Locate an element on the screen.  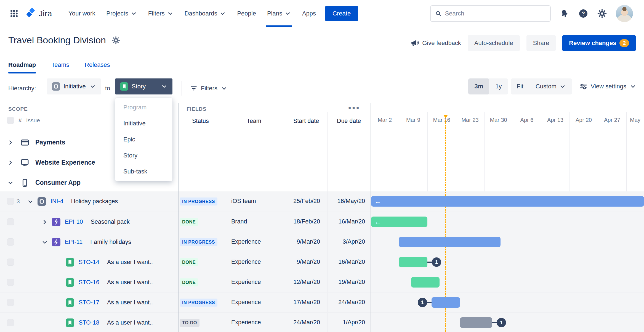
scope-fields-divider is located at coordinates (178, 217).